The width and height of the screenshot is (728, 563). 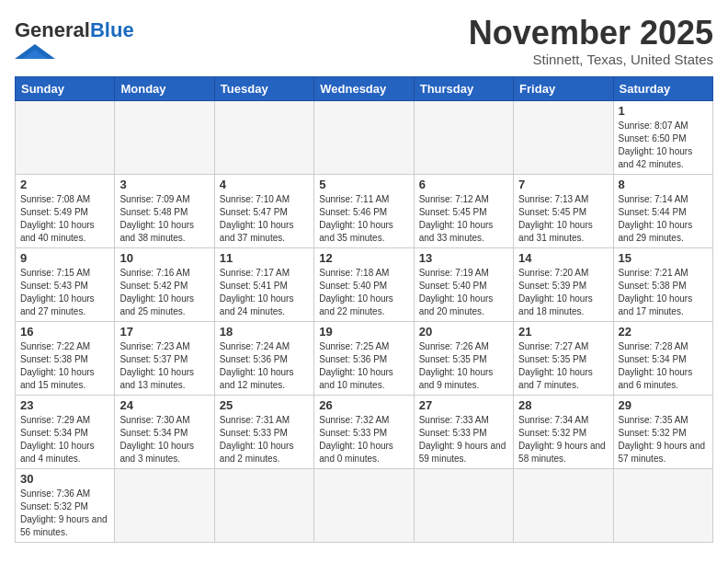 What do you see at coordinates (364, 366) in the screenshot?
I see `day-info: Sunrise: 7:25 AM Sunset: 5:36 PM Dayligh…` at bounding box center [364, 366].